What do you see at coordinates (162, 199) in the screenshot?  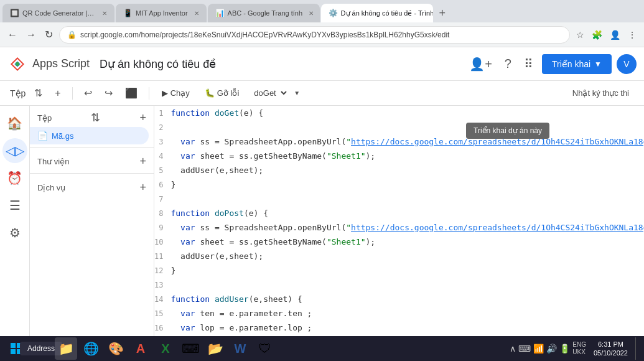 I see `line-num-7: 7` at bounding box center [162, 199].